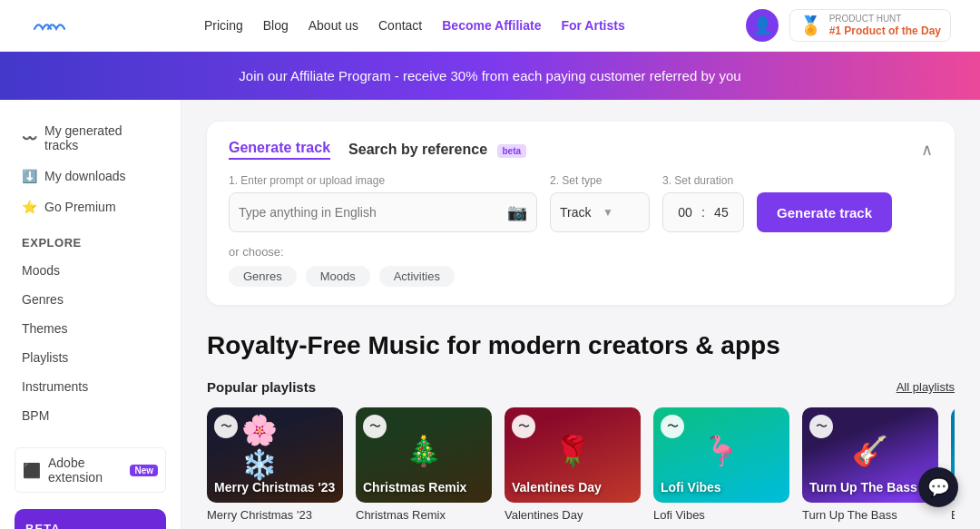 This screenshot has width=980, height=529. I want to click on thumb-emoji: 🦩, so click(721, 452).